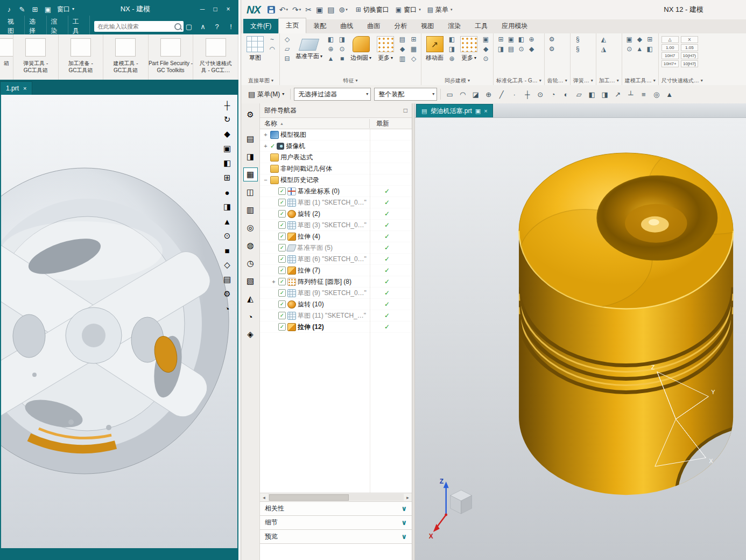 The width and height of the screenshot is (746, 560). Describe the element at coordinates (332, 202) in the screenshot. I see `feature-label: 草图 (1) "SKETCH_0…"` at that location.